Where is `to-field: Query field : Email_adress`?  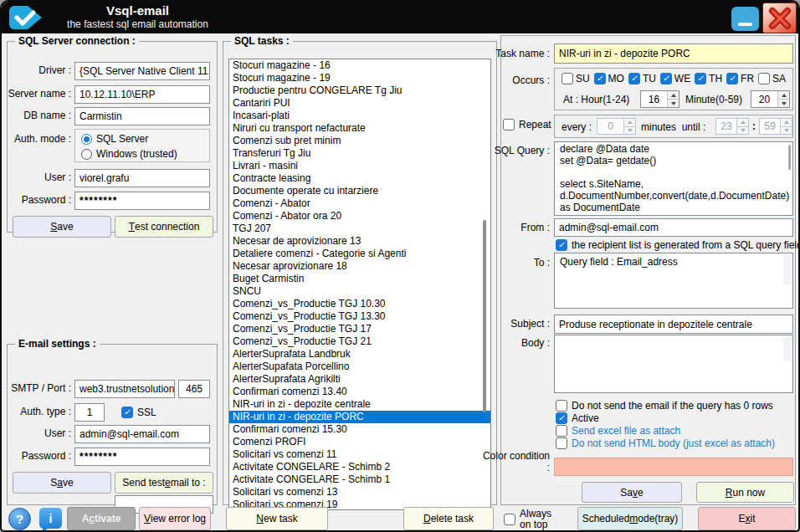 to-field: Query field : Email_adress is located at coordinates (674, 281).